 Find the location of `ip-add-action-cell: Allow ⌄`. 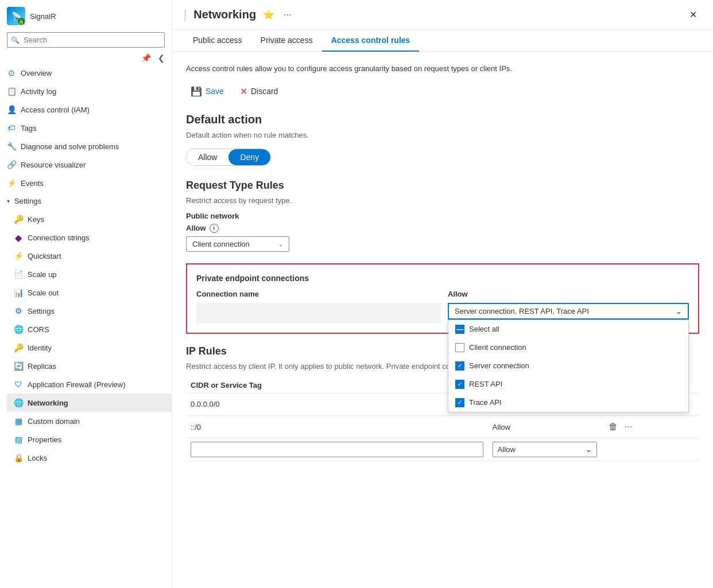

ip-add-action-cell: Allow ⌄ is located at coordinates (545, 450).